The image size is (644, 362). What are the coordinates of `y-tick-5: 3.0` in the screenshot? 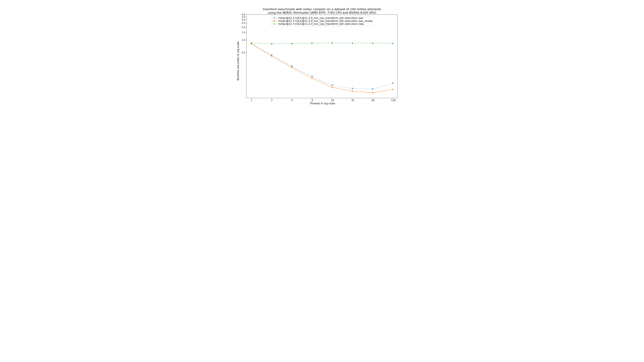 It's located at (244, 20).